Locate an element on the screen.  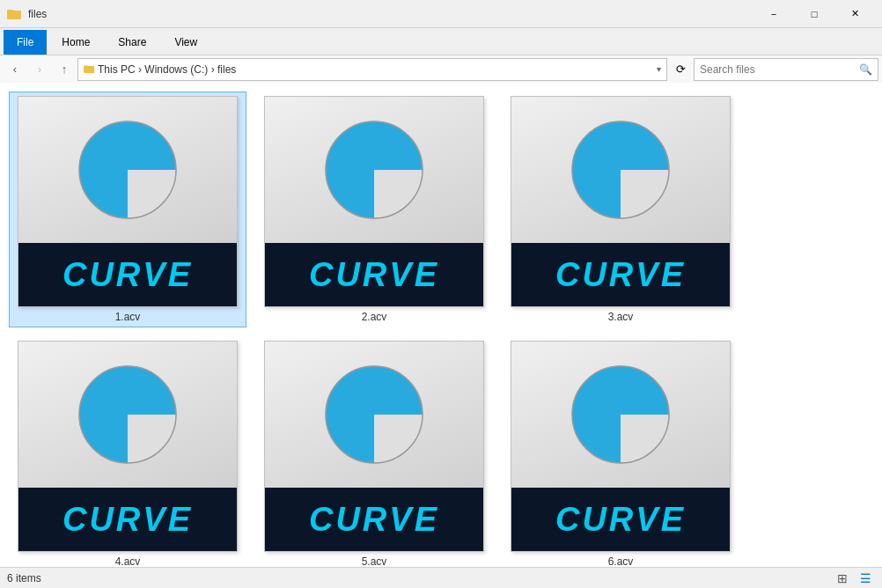
list-item: CURVE 1.acv is located at coordinates (128, 209).